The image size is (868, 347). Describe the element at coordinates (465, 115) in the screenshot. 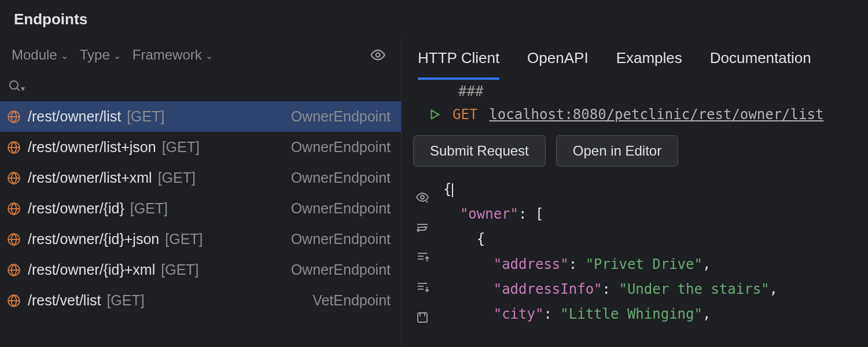

I see `request-method: GET` at that location.